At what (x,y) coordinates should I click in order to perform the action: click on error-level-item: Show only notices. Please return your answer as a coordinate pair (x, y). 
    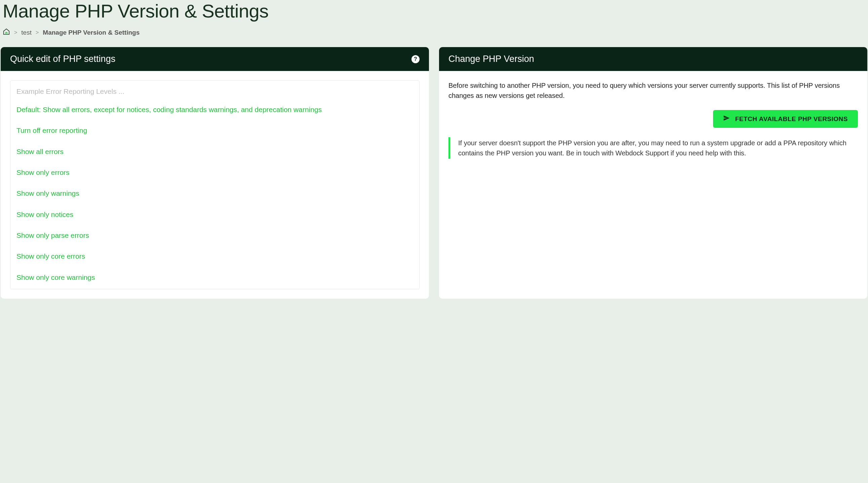
    Looking at the image, I should click on (215, 215).